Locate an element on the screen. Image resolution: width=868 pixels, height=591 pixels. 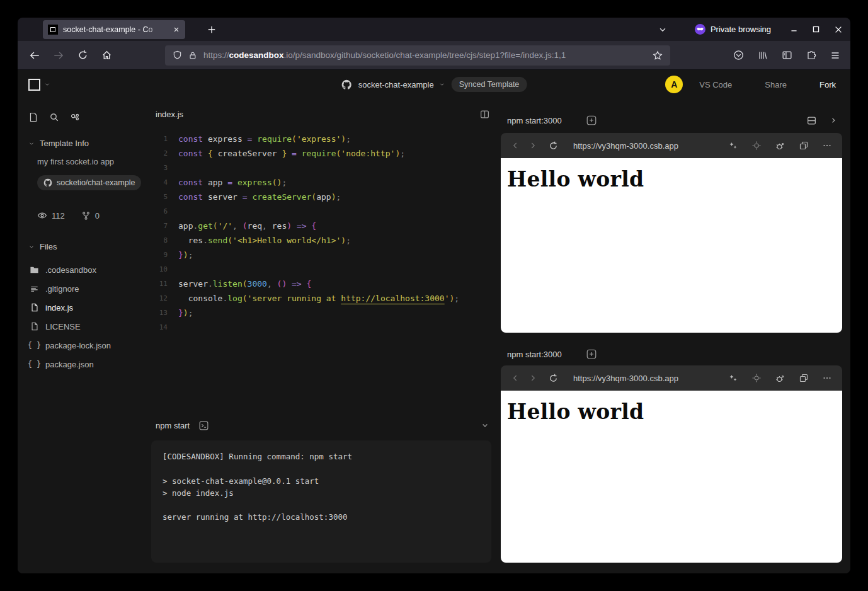
line-number: 11 is located at coordinates (159, 284).